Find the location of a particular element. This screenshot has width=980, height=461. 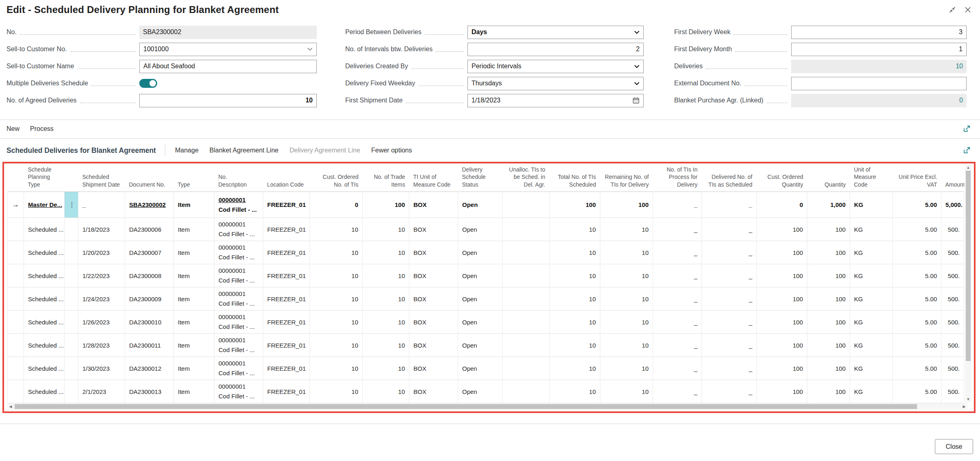

column-header-type: Type is located at coordinates (194, 178).